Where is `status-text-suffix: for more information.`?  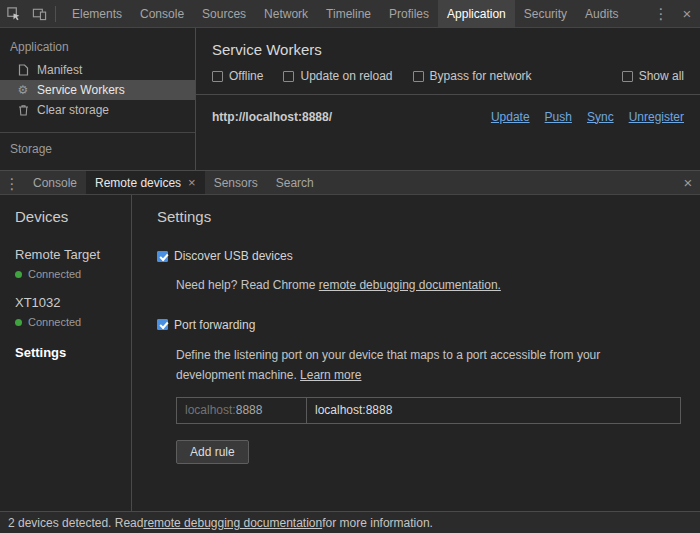 status-text-suffix: for more information. is located at coordinates (378, 523).